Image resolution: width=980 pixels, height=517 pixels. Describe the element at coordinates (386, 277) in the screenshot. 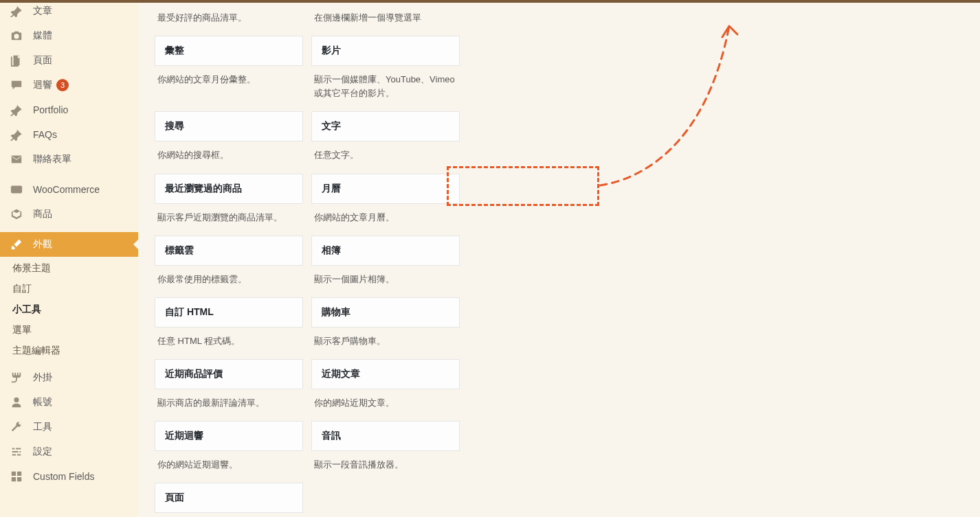

I see `widget-description: 顯示一個圖片相簿。` at that location.